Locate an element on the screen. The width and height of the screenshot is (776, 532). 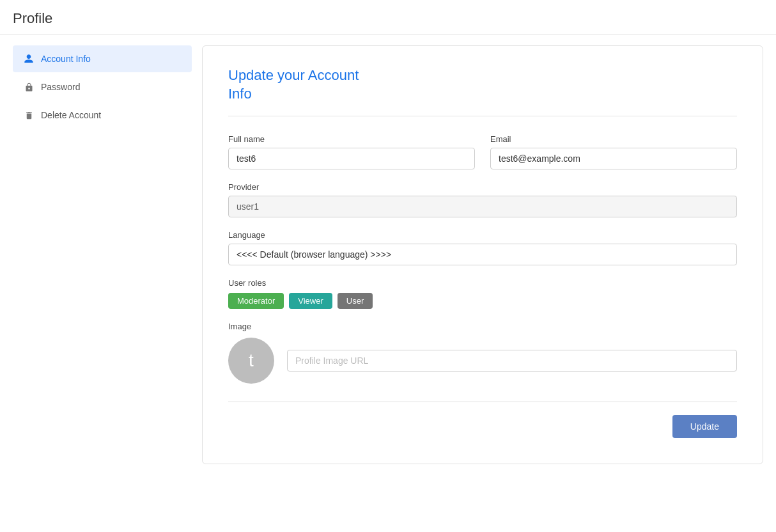
avatar-letter: t is located at coordinates (251, 361).